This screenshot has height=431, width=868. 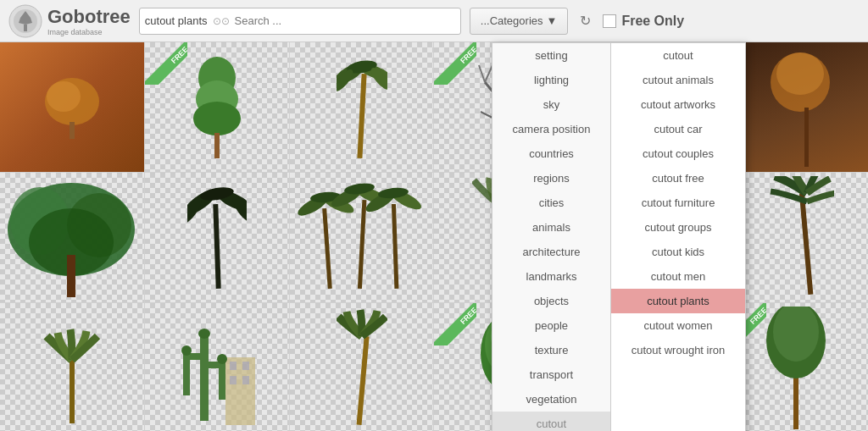 What do you see at coordinates (678, 105) in the screenshot?
I see `right-menu-item-cutout-artworks: cutout artworks` at bounding box center [678, 105].